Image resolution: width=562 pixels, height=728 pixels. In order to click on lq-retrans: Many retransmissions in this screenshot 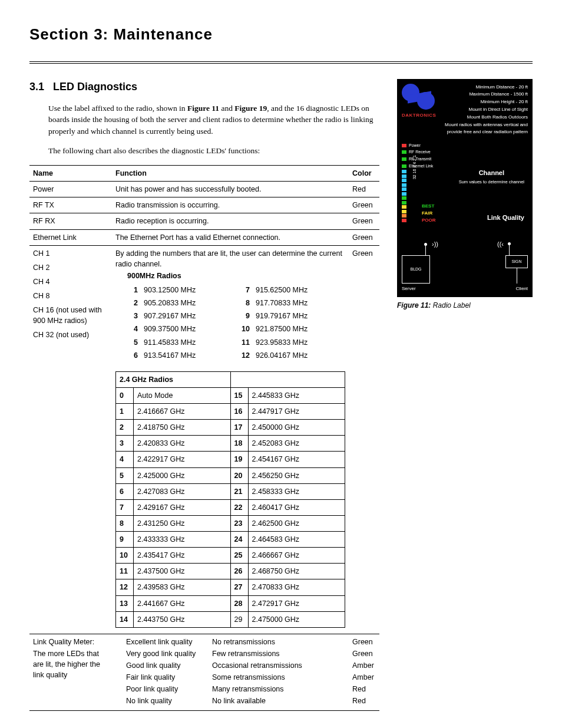, I will do `click(279, 689)`.